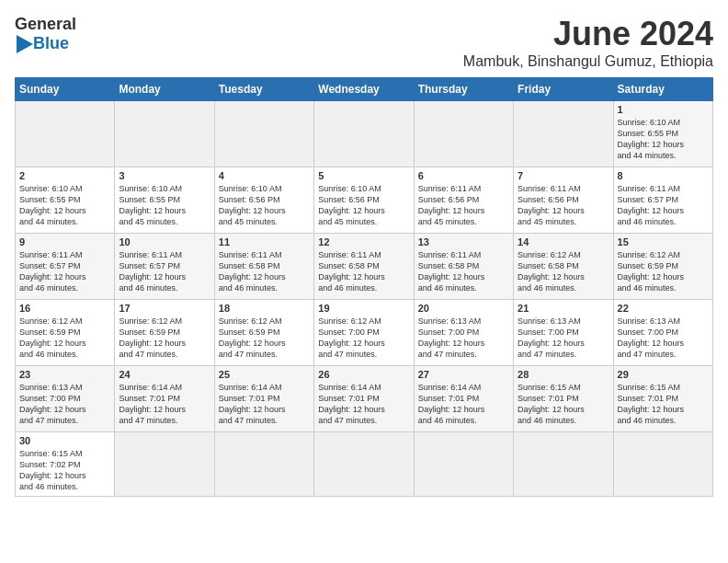  What do you see at coordinates (364, 90) in the screenshot?
I see `calendar-header: SundayMondayTuesdayWednesdayThursdayFrid…` at bounding box center [364, 90].